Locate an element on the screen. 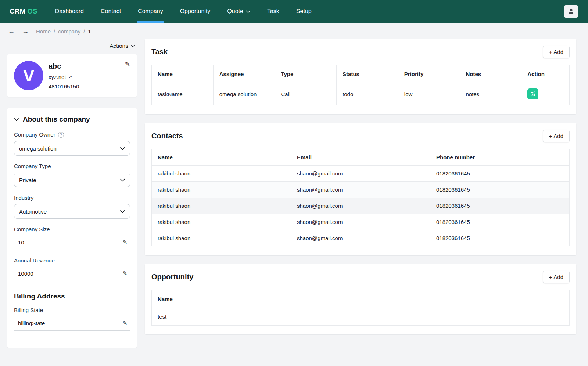 The width and height of the screenshot is (588, 366). industry-value: Automotive is located at coordinates (33, 211).